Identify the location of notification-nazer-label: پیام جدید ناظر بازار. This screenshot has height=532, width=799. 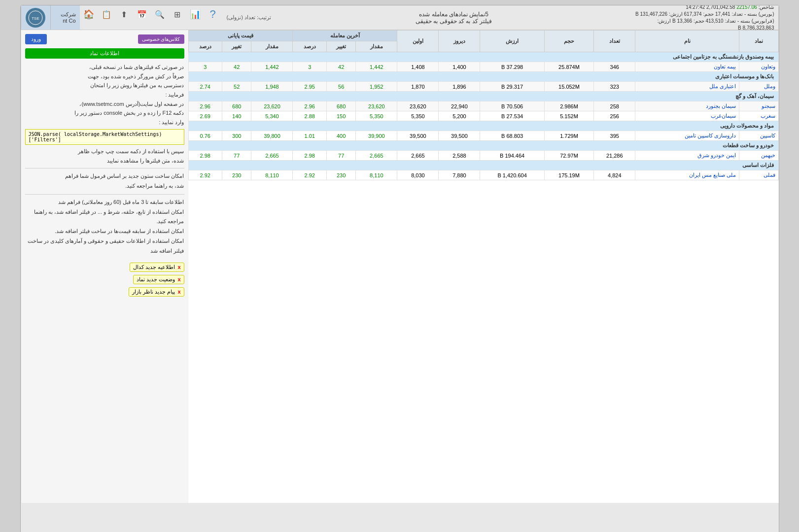
(154, 292).